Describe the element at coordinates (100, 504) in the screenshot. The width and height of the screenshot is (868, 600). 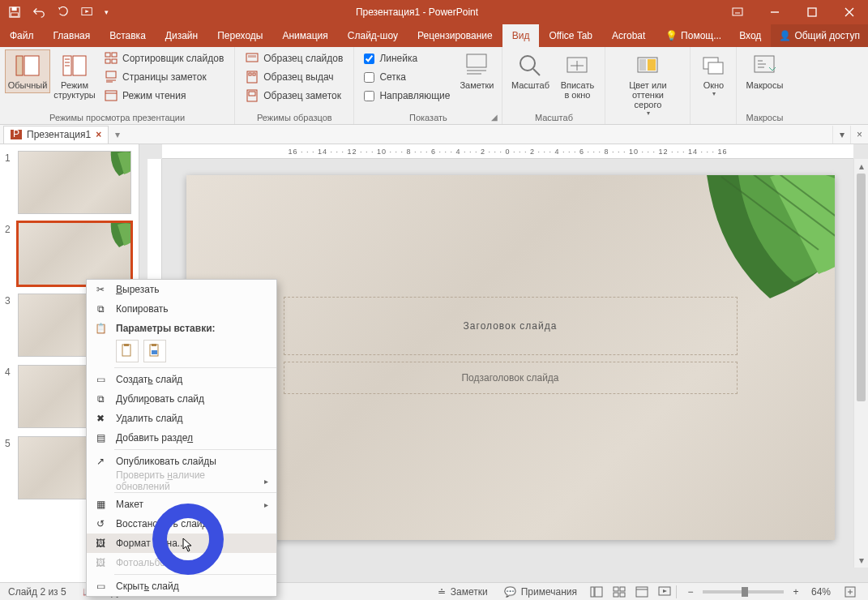
I see `layout-icon: ▦` at that location.